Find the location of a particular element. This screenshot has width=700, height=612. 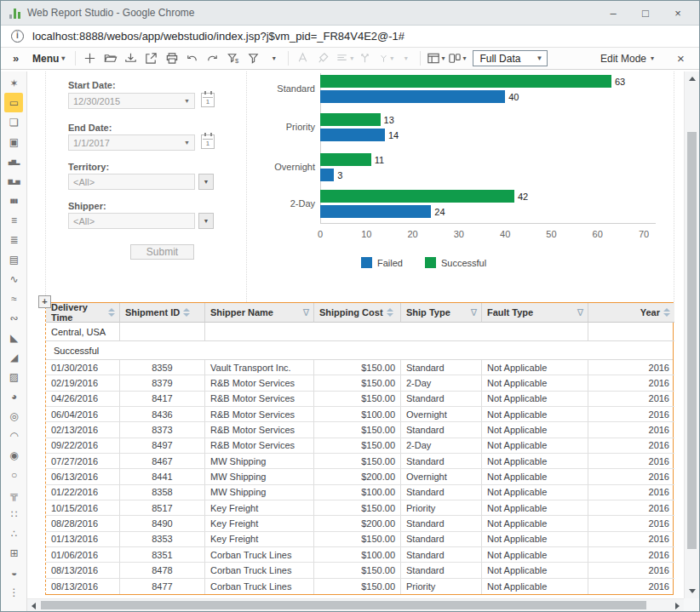

table-cell: 06/04/2016 is located at coordinates (83, 415).